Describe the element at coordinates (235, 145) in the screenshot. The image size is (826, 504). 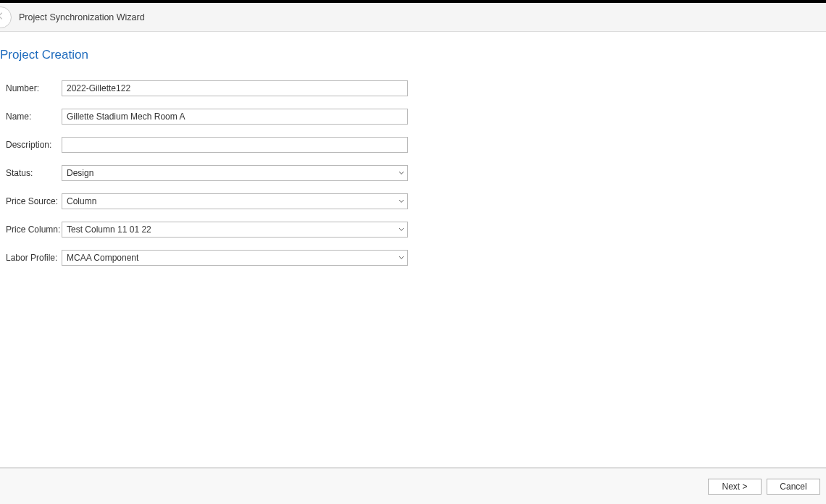
I see `input-description` at that location.